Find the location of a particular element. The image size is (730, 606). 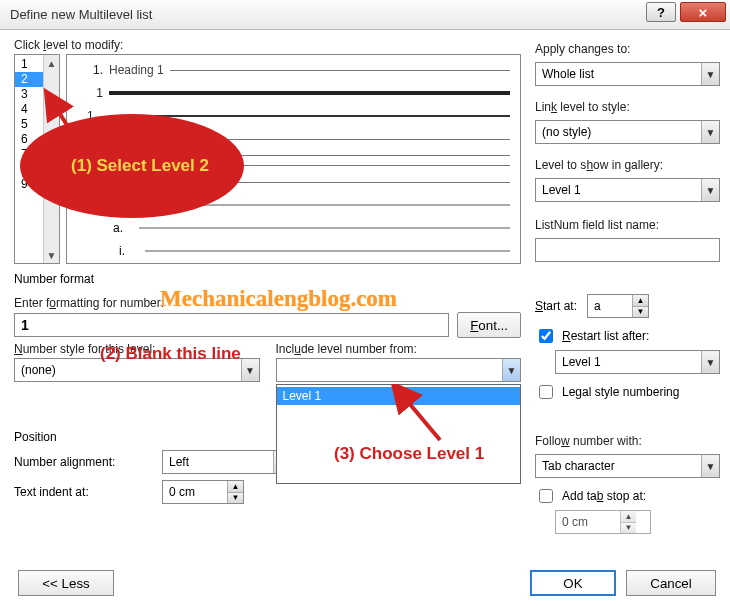

annotation-watermark: Mechanicalengblog.com is located at coordinates (278, 299).